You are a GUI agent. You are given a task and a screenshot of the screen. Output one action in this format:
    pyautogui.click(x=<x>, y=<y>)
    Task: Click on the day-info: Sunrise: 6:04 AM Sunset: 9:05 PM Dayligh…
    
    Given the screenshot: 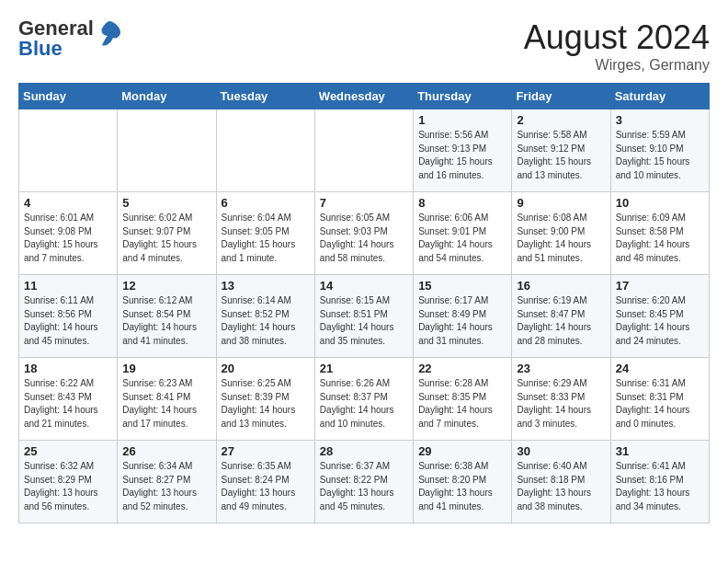 What is the action you would take?
    pyautogui.click(x=266, y=238)
    